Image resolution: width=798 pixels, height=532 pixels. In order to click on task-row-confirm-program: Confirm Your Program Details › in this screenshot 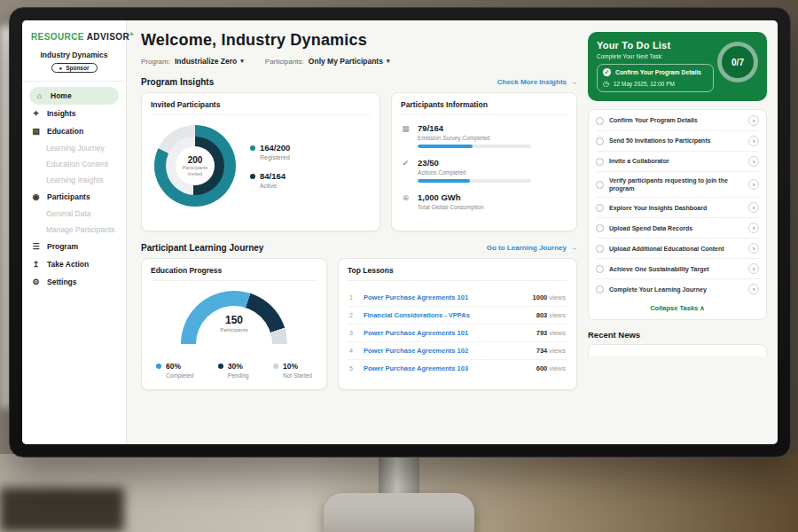, I will do `click(677, 121)`.